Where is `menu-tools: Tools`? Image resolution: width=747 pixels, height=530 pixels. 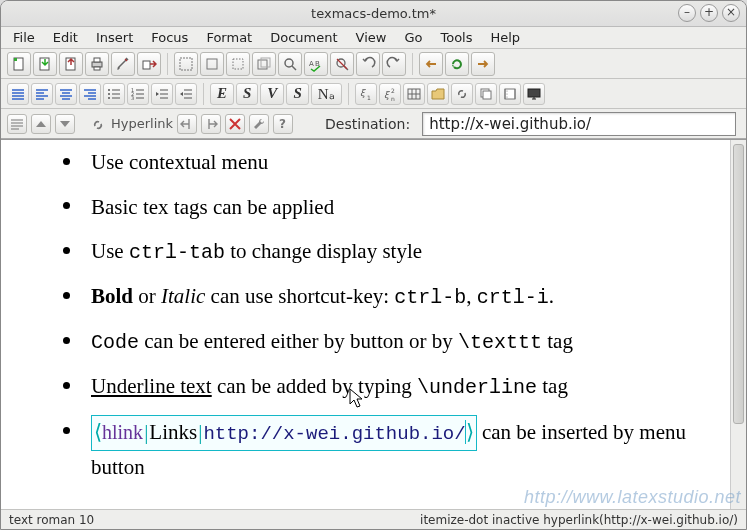
menu-tools: Tools is located at coordinates (456, 38).